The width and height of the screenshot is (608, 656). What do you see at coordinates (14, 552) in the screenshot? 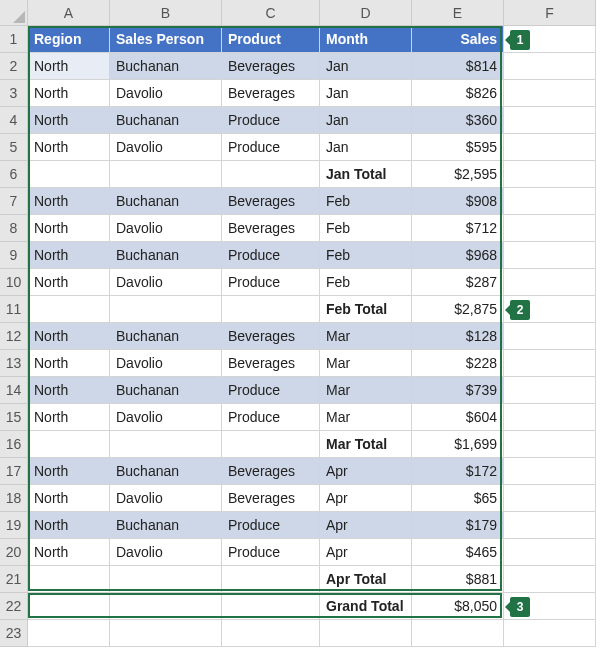
I see `row-header-20: 20` at bounding box center [14, 552].